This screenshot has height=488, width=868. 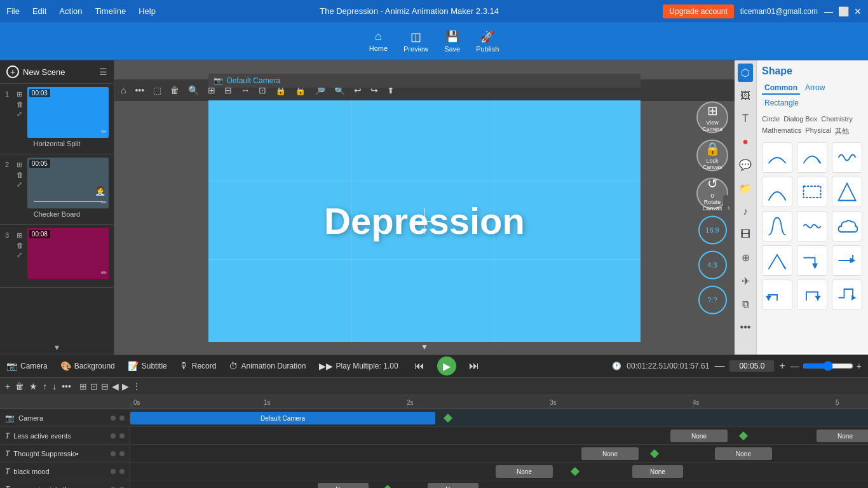 I want to click on step-back-btn: ⏮, so click(x=419, y=366).